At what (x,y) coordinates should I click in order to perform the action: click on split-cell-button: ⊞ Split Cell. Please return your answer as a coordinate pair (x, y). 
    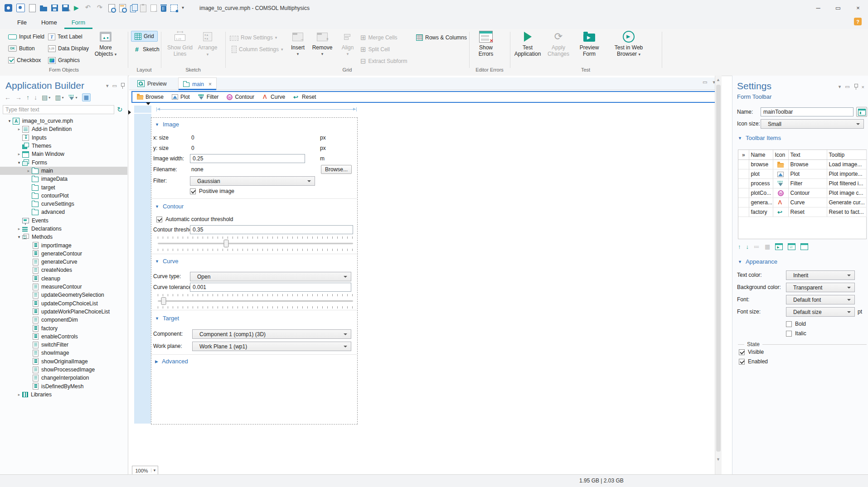
    Looking at the image, I should click on (375, 49).